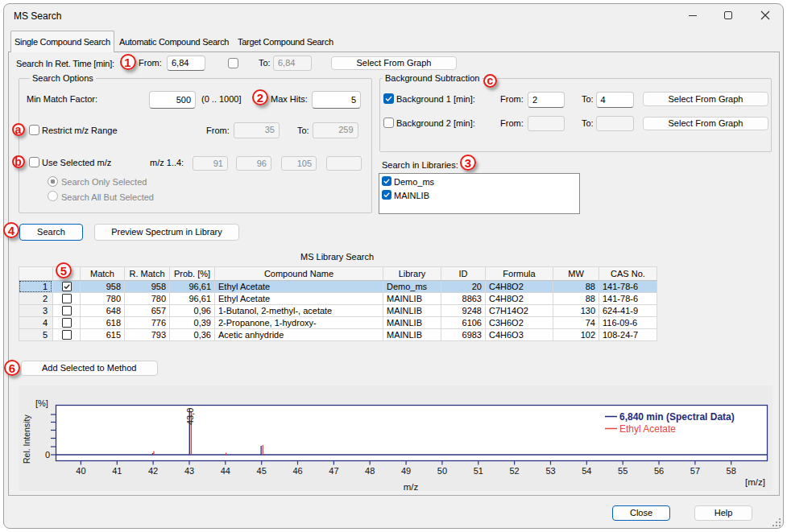 Image resolution: width=787 pixels, height=532 pixels. What do you see at coordinates (333, 471) in the screenshot?
I see `svg-text: 47` at bounding box center [333, 471].